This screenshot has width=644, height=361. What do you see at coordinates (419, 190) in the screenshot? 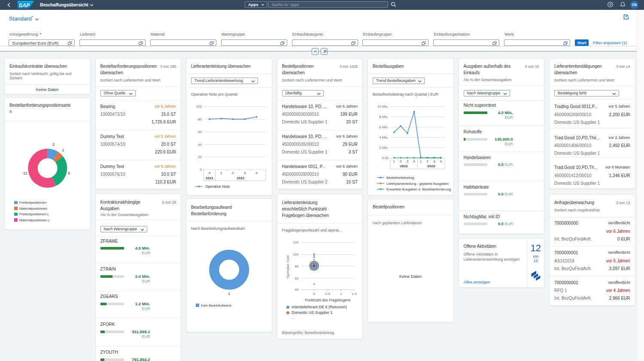
I see `svg-text:Erwartete Ausgaben d. Bestella: Erwartete Ausgaben d. Bestellanforderung` at bounding box center [419, 190].